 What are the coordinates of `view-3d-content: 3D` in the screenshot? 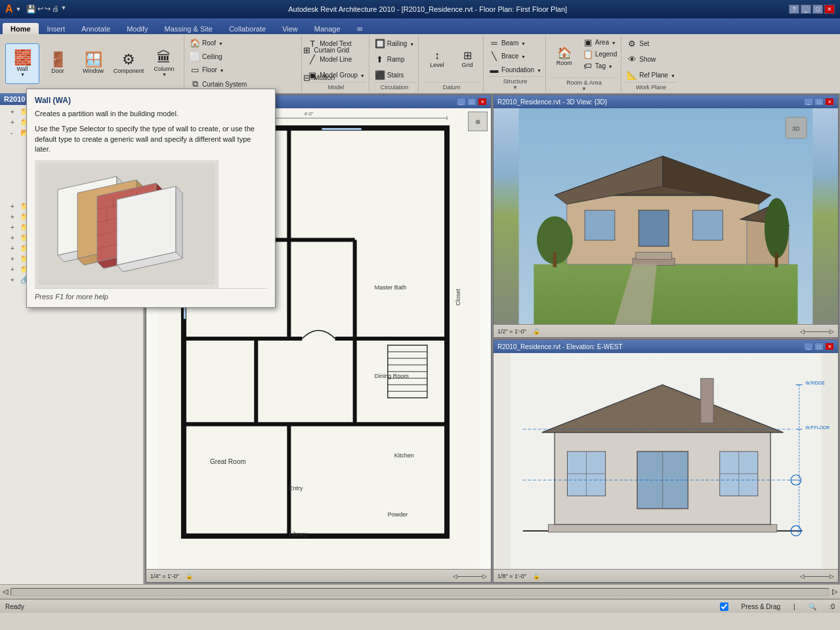 It's located at (665, 217).